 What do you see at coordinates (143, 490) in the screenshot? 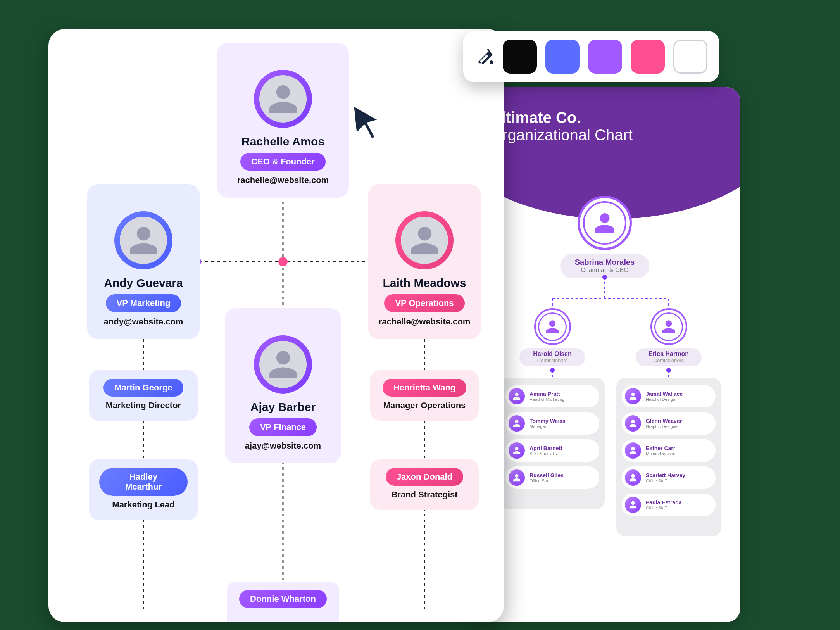
I see `org-sub-node: Hadley Mcarthur Marketing Lead` at bounding box center [143, 490].